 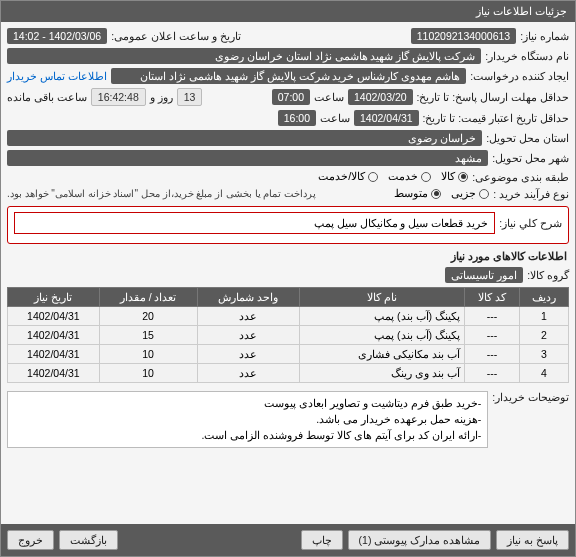 What do you see at coordinates (470, 194) in the screenshot?
I see `radio-small: جزیی` at bounding box center [470, 194].